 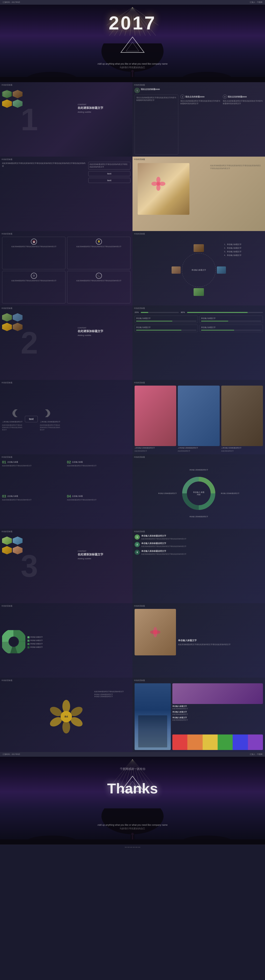 I want to click on ring-diagram: 单击输入 标题内容 单击输入添加标题说明文字 单击输入添加标题说明文字 单击输入…, so click(x=199, y=493).